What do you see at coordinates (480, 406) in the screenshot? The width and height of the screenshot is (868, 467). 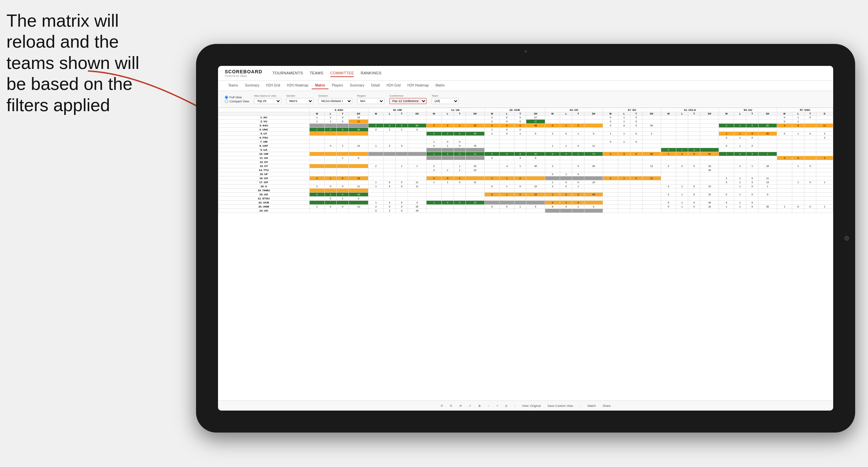 I see `zoom-in-btn: ⊕` at bounding box center [480, 406].